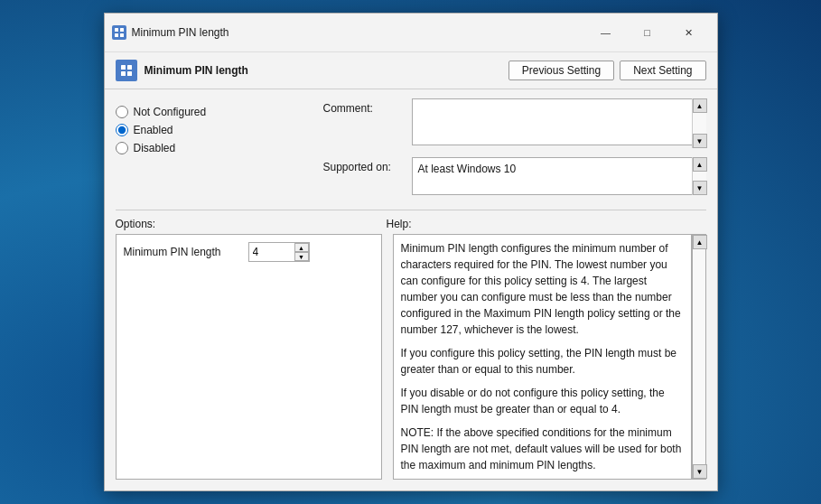 Image resolution: width=821 pixels, height=504 pixels. I want to click on enabled-option: Enabled, so click(219, 130).